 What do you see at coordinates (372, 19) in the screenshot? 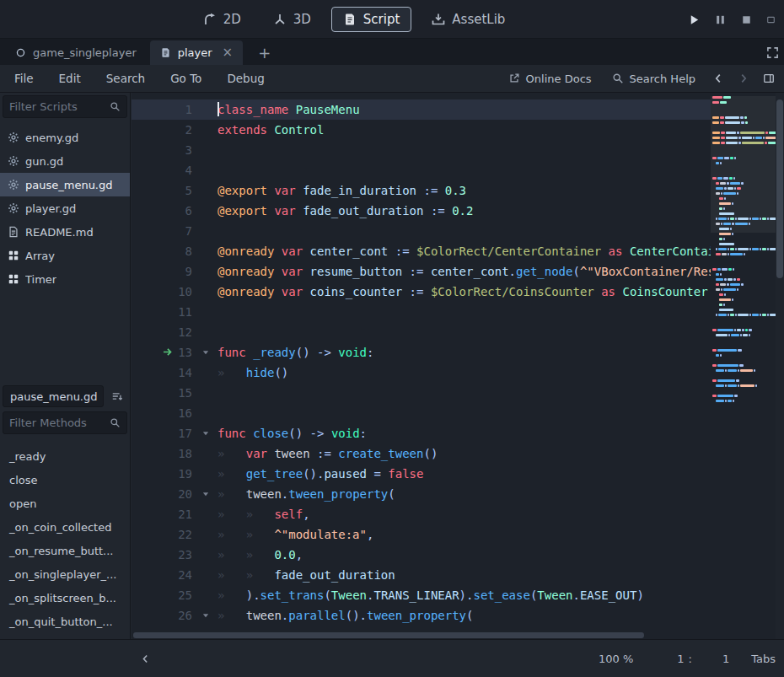
I see `mode-button-script: Script` at bounding box center [372, 19].